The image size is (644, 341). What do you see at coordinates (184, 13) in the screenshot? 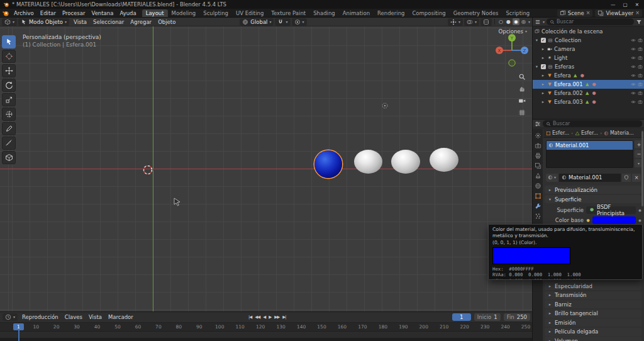
I see `workspace-tab-modeling: Modeling` at bounding box center [184, 13].